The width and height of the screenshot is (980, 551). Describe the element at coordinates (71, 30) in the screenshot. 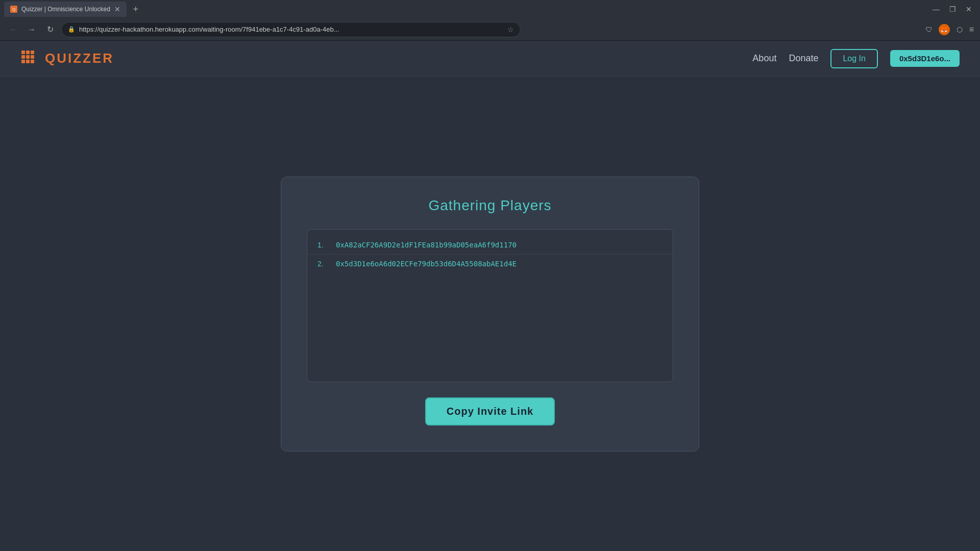

I see `lock-icon: 🔒` at that location.